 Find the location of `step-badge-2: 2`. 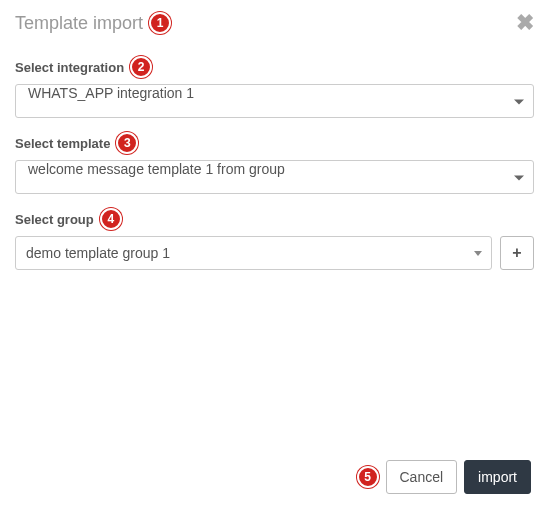

step-badge-2: 2 is located at coordinates (141, 67).